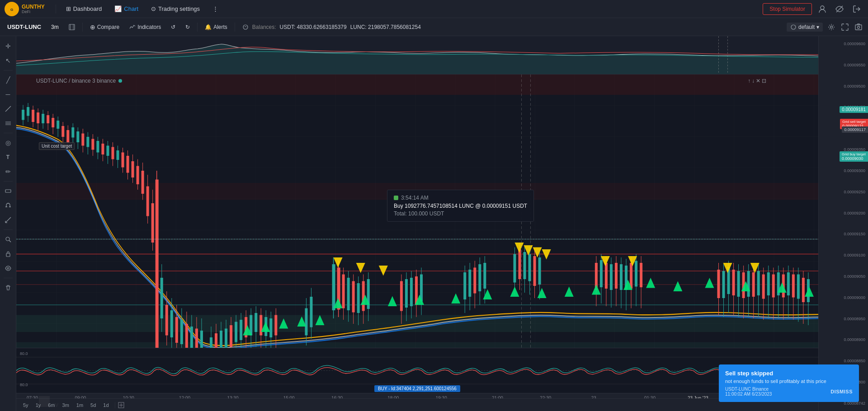  Describe the element at coordinates (24, 27) in the screenshot. I see `pair-label-text: USDT-LUNC` at that location.